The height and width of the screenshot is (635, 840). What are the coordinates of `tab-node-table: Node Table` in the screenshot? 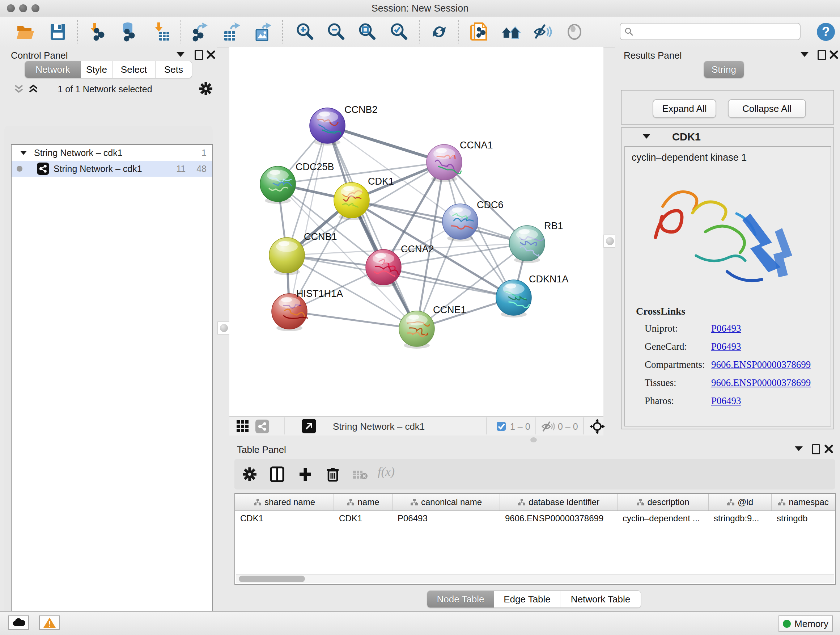 It's located at (461, 599).